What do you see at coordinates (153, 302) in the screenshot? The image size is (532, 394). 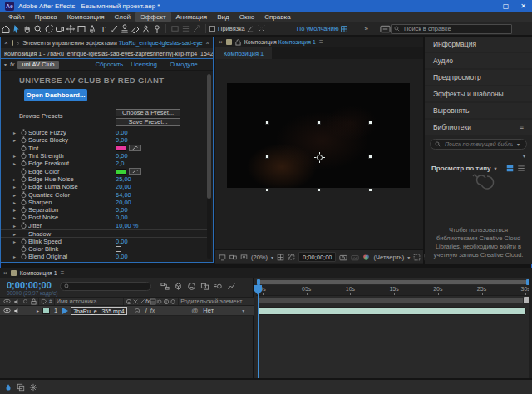 I see `frame-blend-switch-icon` at bounding box center [153, 302].